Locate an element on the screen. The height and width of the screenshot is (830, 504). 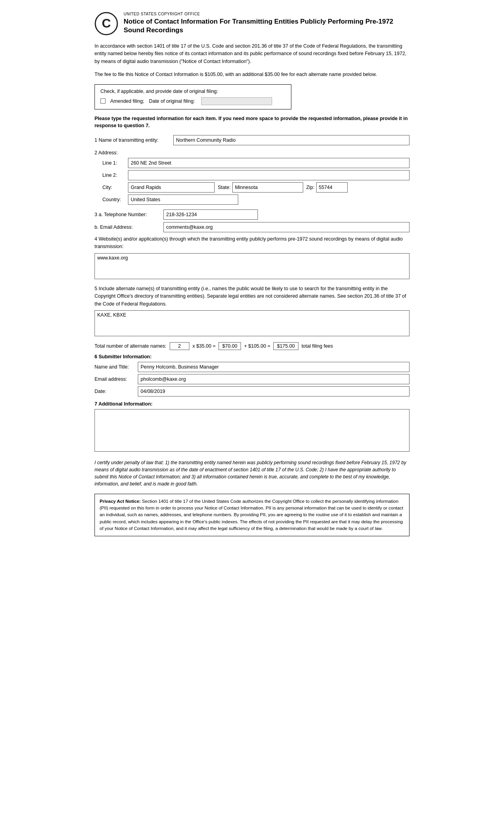
address-grid: Line 1: Line 2: City: State: Zip: Countr… is located at coordinates (256, 181).